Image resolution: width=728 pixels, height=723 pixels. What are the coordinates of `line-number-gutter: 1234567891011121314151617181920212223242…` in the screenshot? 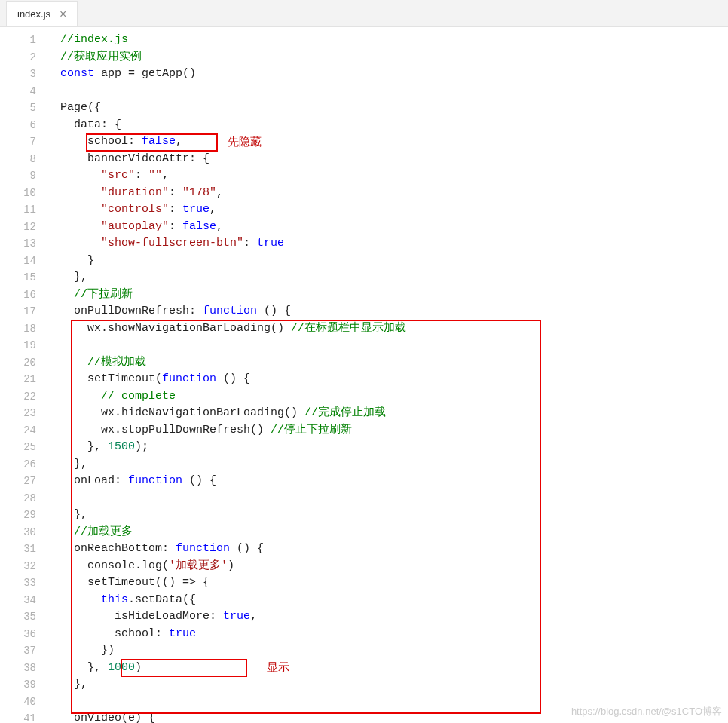 It's located at (23, 375).